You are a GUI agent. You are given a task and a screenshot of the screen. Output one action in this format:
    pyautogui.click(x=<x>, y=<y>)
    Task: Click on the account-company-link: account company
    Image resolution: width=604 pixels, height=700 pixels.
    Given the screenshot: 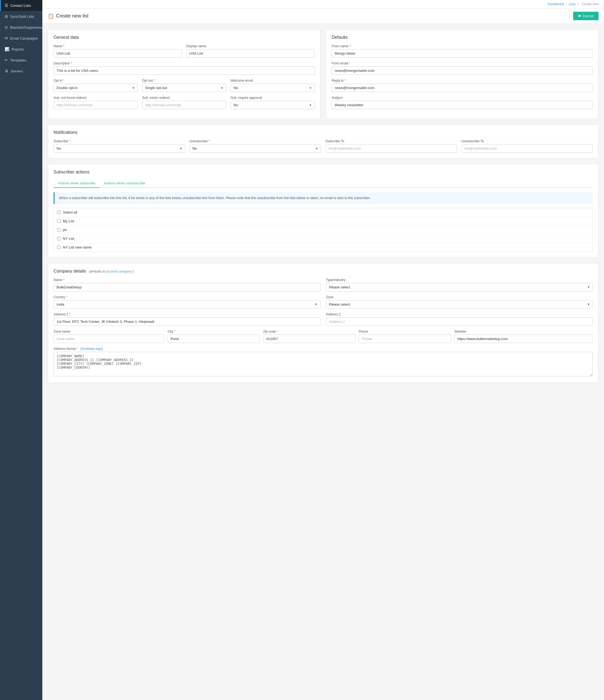 What is the action you would take?
    pyautogui.click(x=119, y=272)
    